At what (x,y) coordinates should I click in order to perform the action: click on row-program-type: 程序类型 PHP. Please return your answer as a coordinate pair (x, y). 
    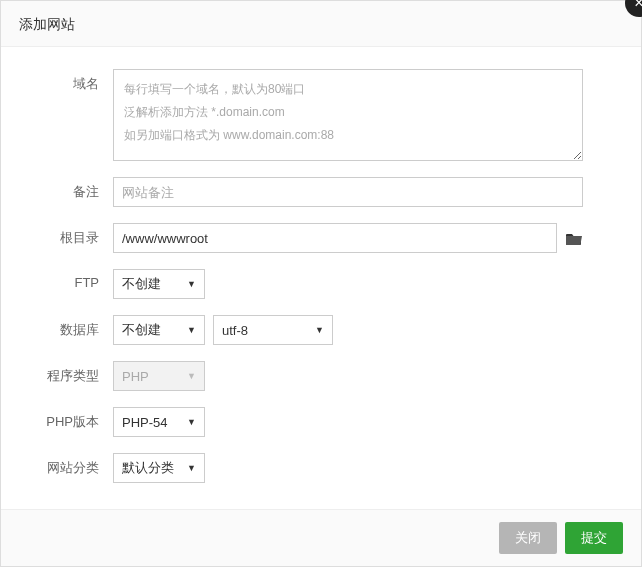
    Looking at the image, I should click on (292, 376).